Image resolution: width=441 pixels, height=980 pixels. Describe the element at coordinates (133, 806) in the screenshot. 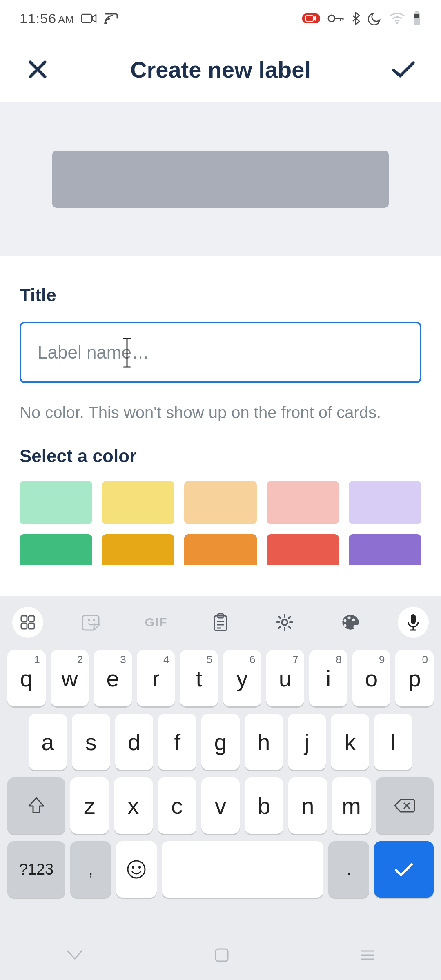

I see `key-x: x` at that location.